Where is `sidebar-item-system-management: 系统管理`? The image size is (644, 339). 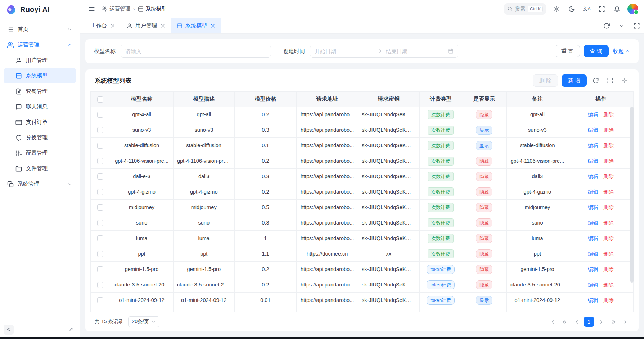 sidebar-item-system-management: 系统管理 is located at coordinates (40, 184).